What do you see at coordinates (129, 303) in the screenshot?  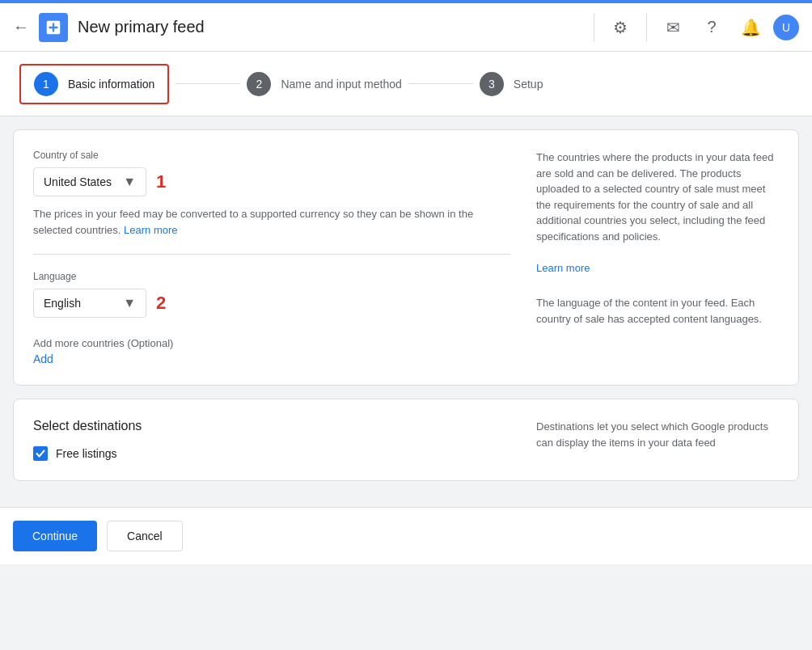 I see `language-dropdown-arrow: ▼` at bounding box center [129, 303].